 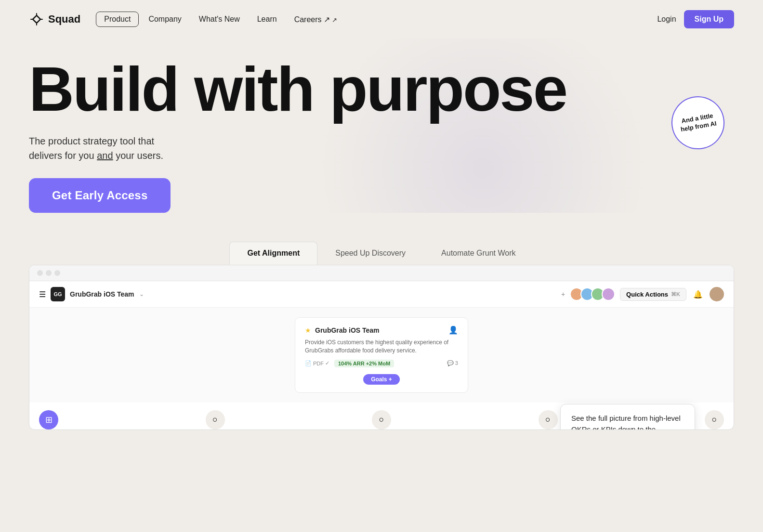 I want to click on navbar: Squad Product Company What's New Learn C…, so click(x=382, y=19).